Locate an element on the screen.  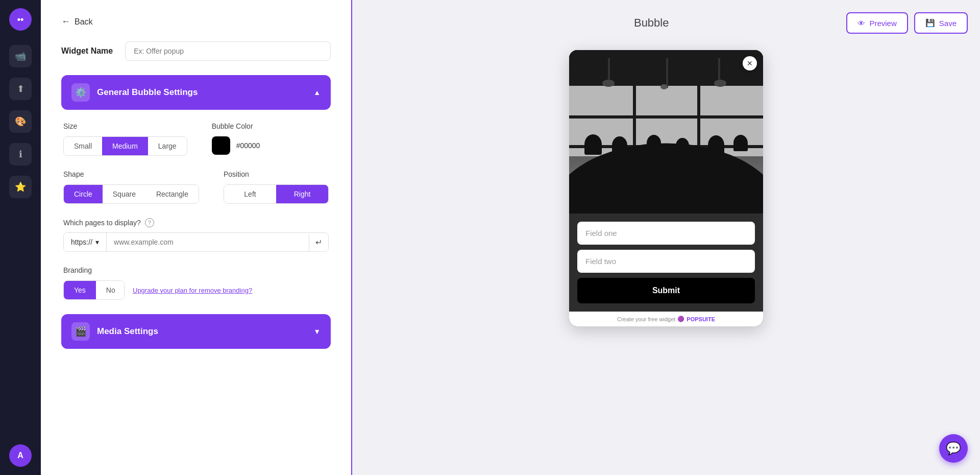
shape-label: Shape is located at coordinates (131, 174).